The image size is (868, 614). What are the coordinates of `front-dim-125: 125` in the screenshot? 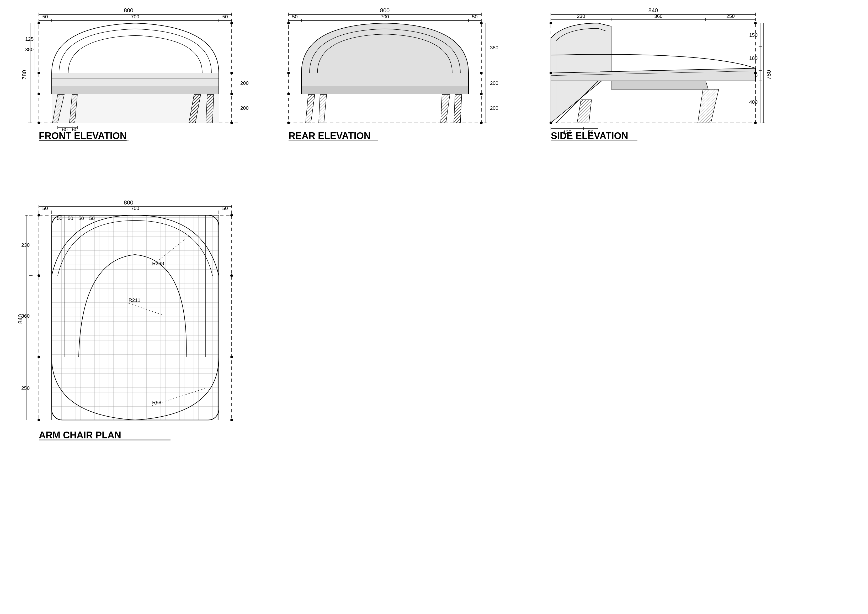 It's located at (29, 39).